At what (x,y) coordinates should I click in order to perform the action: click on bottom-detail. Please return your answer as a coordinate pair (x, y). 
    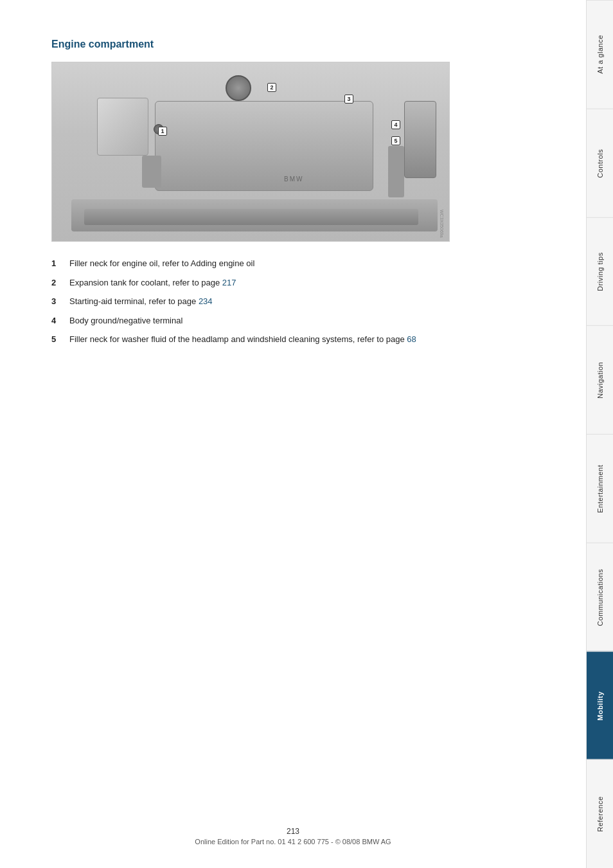
    Looking at the image, I should click on (251, 217).